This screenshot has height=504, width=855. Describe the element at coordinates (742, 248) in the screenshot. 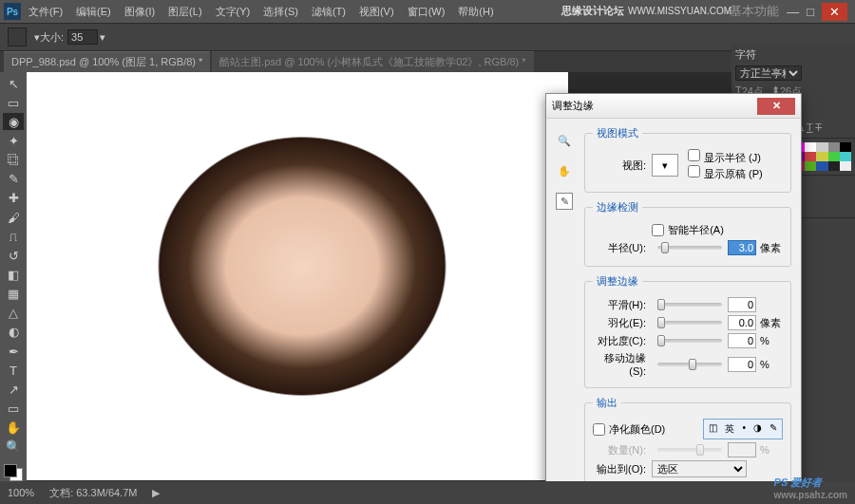

I see `radius-input` at that location.